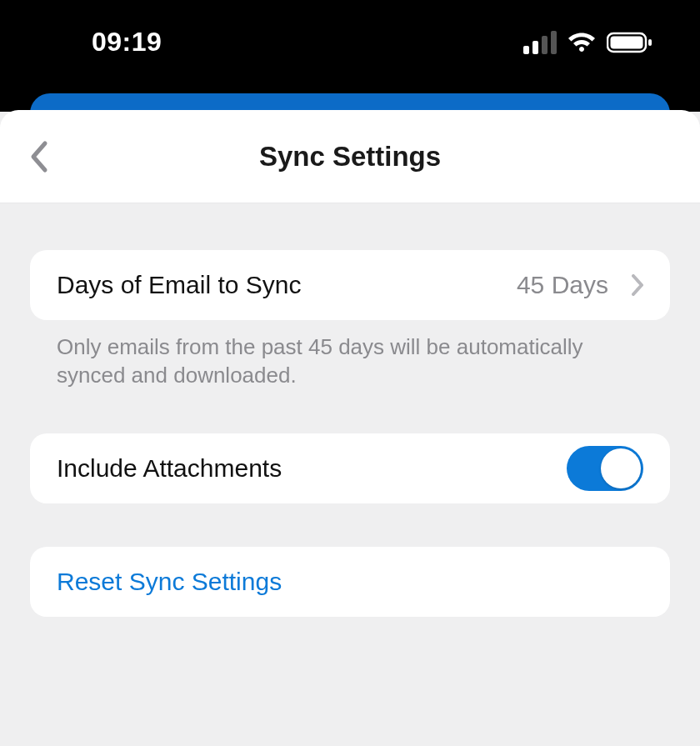 The height and width of the screenshot is (746, 700). What do you see at coordinates (350, 157) in the screenshot?
I see `navigation-header: Sync Settings` at bounding box center [350, 157].